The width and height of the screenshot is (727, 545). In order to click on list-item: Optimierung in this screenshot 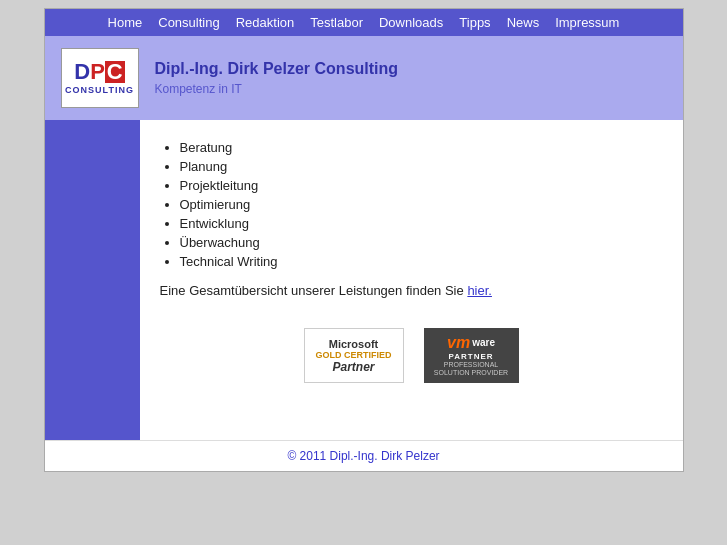, I will do `click(422, 204)`.